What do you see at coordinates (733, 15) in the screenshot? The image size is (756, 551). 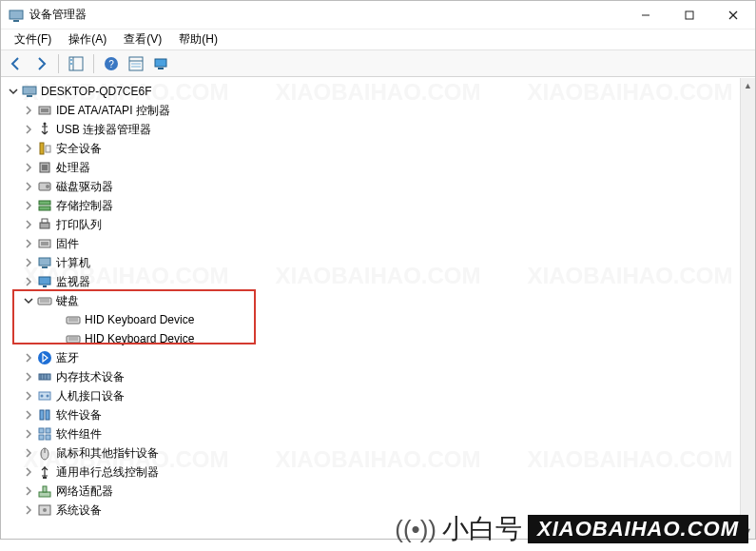 I see `close-button` at bounding box center [733, 15].